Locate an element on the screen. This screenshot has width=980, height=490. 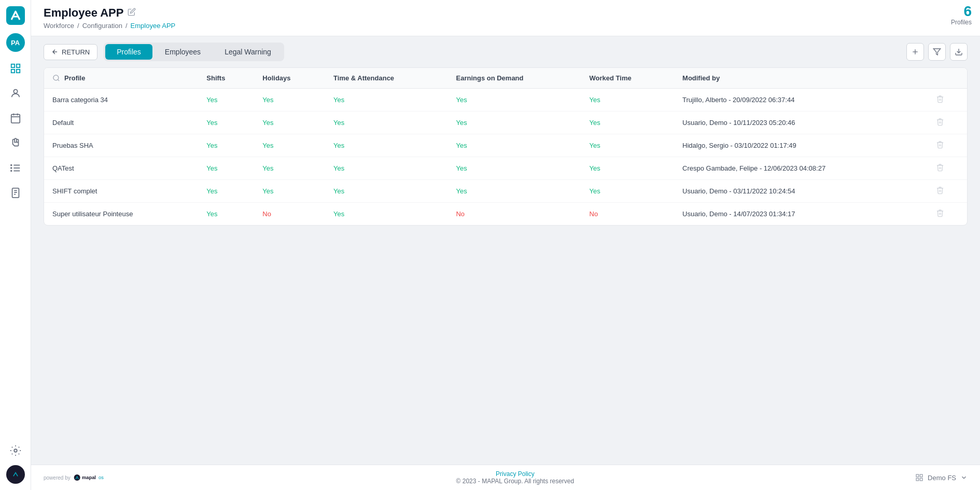
table-row: Barra categoria 34 Yes Yes Yes Yes Yes T… is located at coordinates (506, 100).